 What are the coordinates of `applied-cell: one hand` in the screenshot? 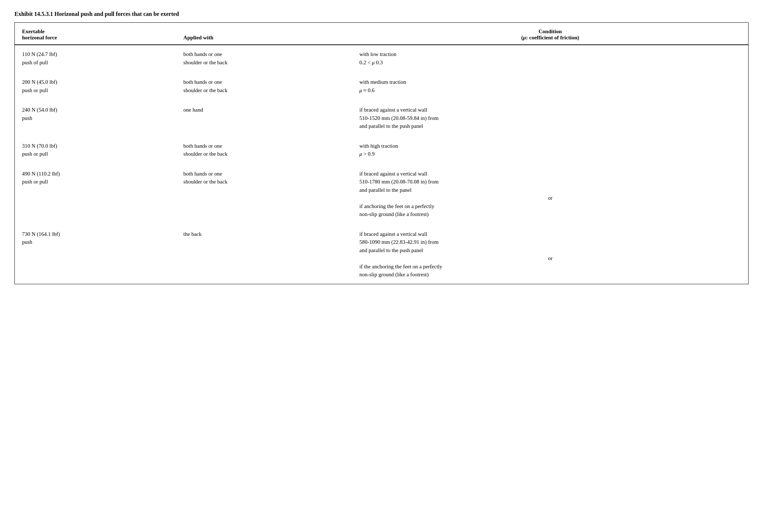 It's located at (264, 118).